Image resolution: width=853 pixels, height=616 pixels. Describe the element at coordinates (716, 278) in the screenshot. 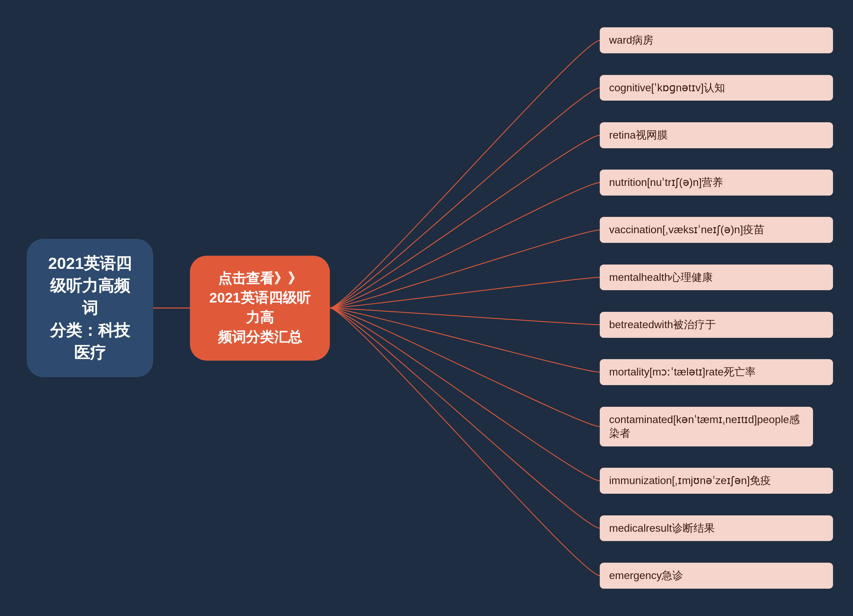

I see `branch-node-b6: mentalhealth心理健康` at that location.